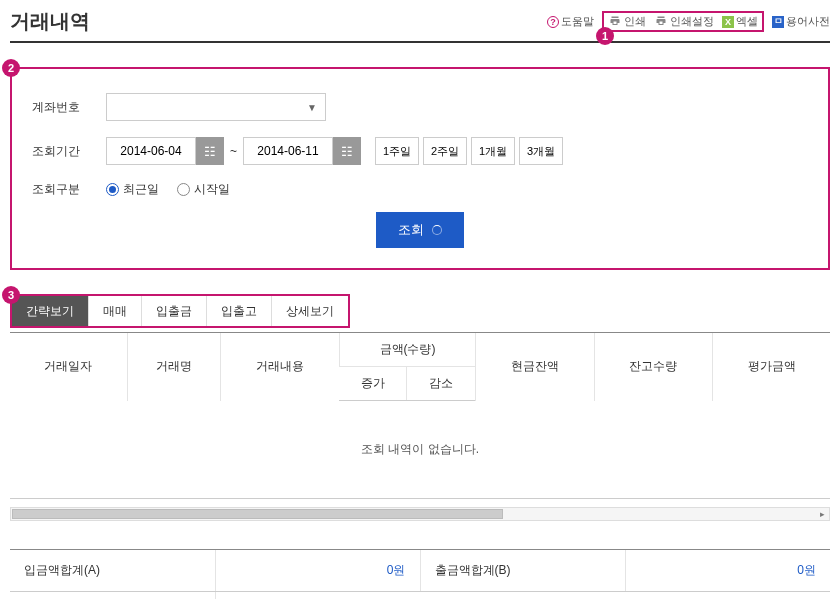 The height and width of the screenshot is (599, 840). Describe the element at coordinates (11, 68) in the screenshot. I see `annotation-marker-2: 2` at that location.